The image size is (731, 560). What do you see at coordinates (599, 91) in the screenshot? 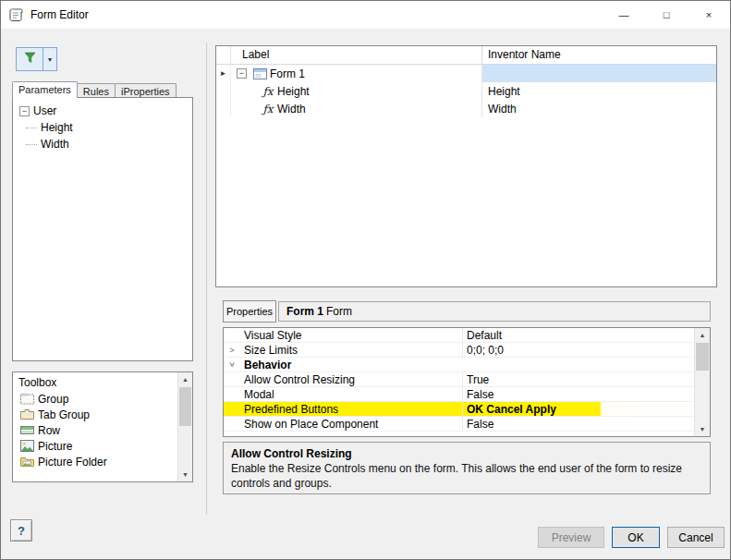
I see `grid-cell-inventor-name: Height` at bounding box center [599, 91].